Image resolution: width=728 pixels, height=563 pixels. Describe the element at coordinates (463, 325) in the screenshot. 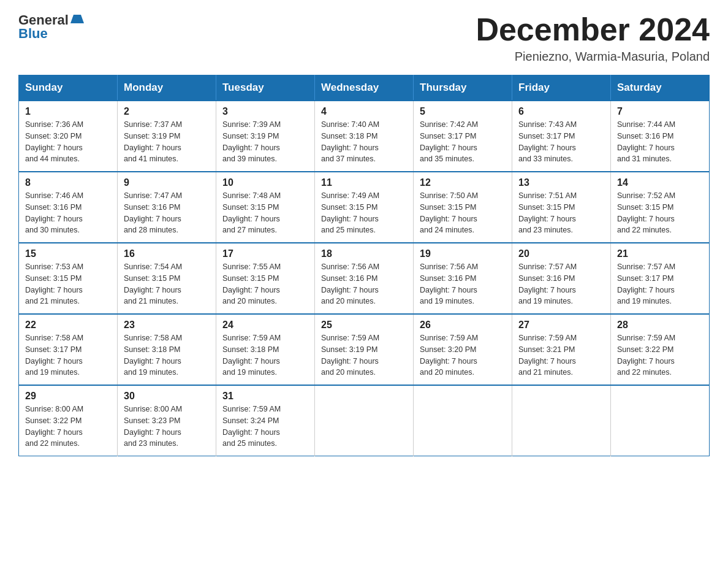

I see `day-number: 26` at that location.